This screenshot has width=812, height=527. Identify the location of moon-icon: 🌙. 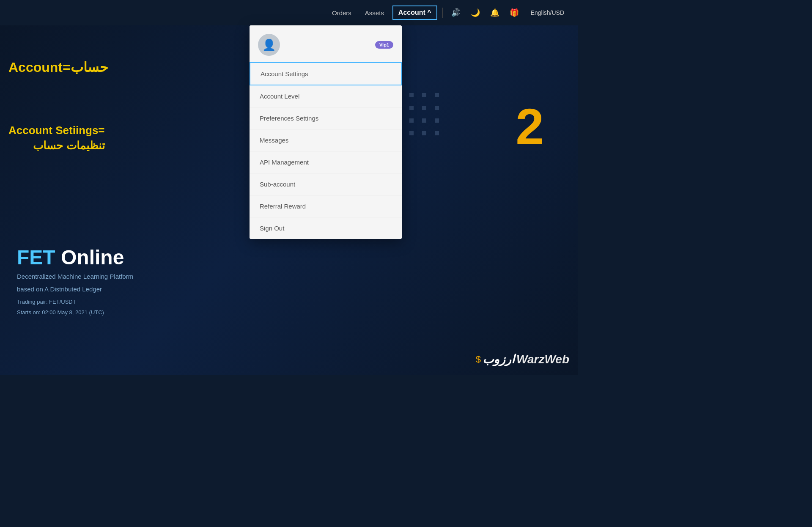
(475, 13).